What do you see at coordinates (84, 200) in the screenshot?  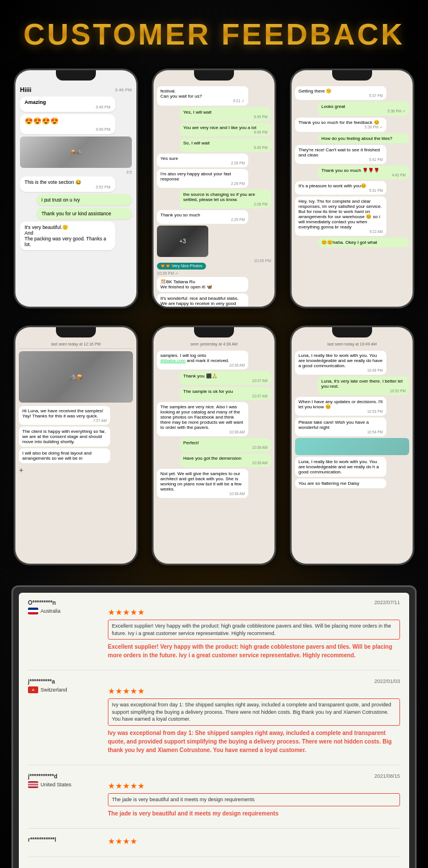 I see `phone-1-msg-4: I put trust on u Ivy` at bounding box center [84, 200].